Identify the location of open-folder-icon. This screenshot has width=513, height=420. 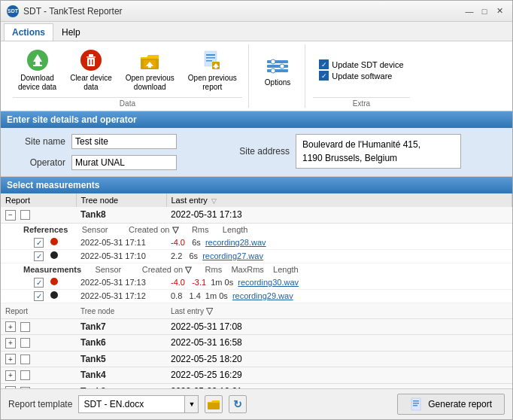
(150, 60).